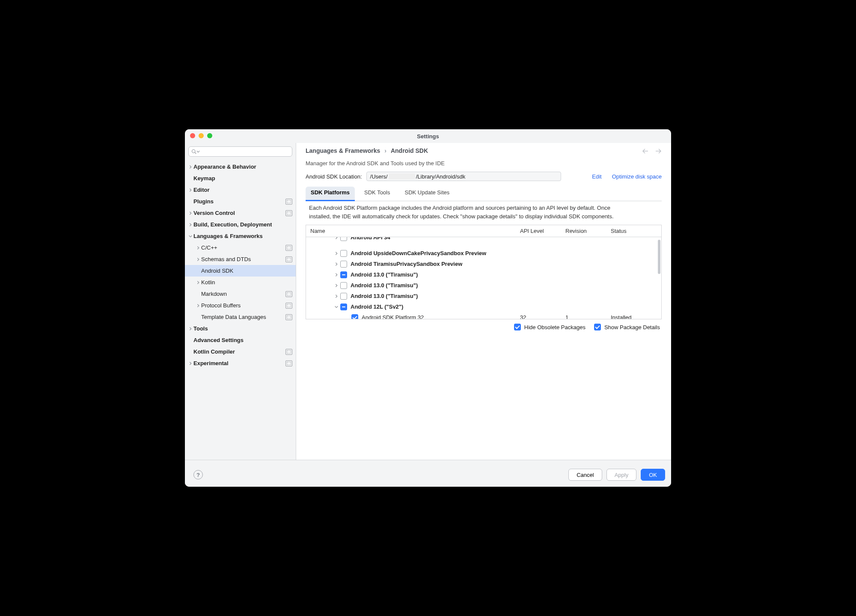 Image resolution: width=856 pixels, height=616 pixels. What do you see at coordinates (241, 271) in the screenshot?
I see `sidebar-item-android-sdk: Android SDK` at bounding box center [241, 271].